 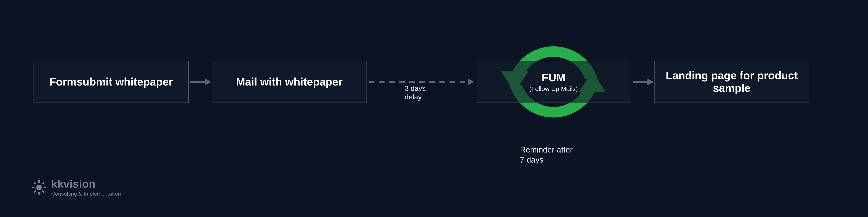 I want to click on brand: kkvision Consulting & Implementation, so click(x=76, y=187).